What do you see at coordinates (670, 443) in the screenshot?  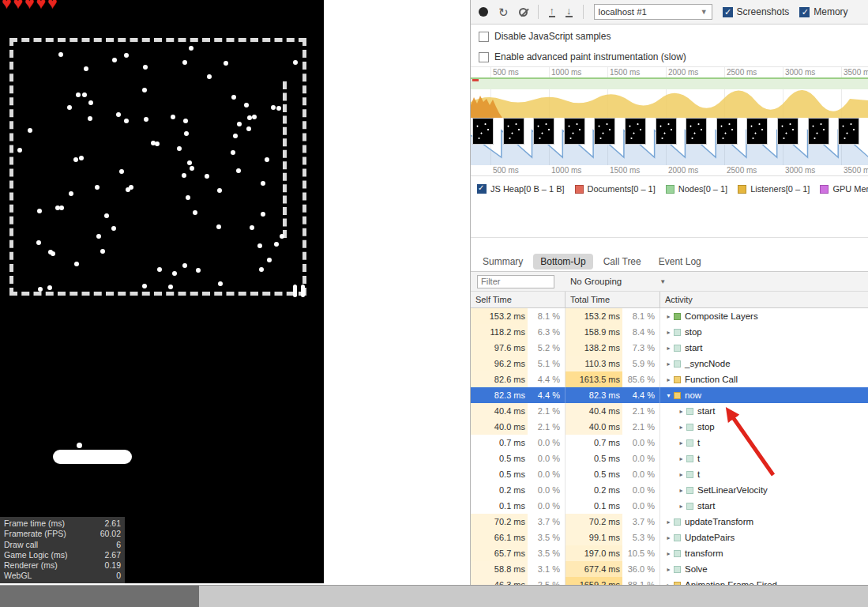 I see `table-row: 0.7 ms0.0 %0.7 ms0.0 %▸t` at bounding box center [670, 443].